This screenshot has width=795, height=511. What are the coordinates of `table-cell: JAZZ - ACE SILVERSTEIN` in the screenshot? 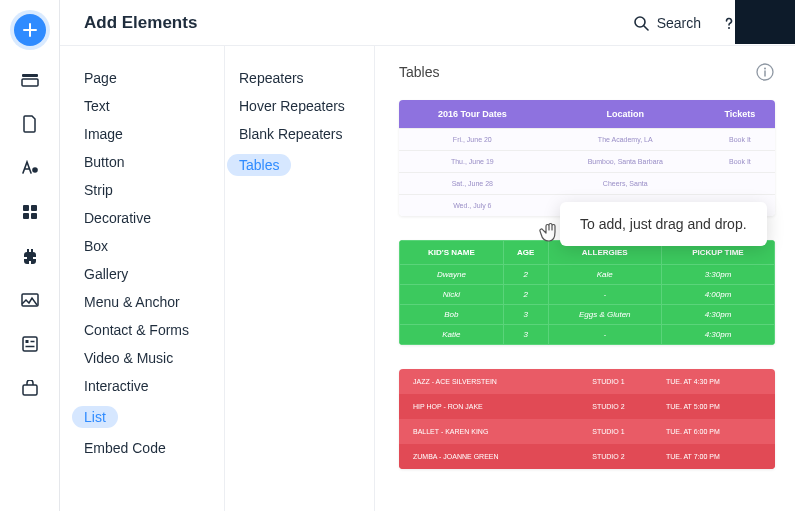 It's located at (494, 382).